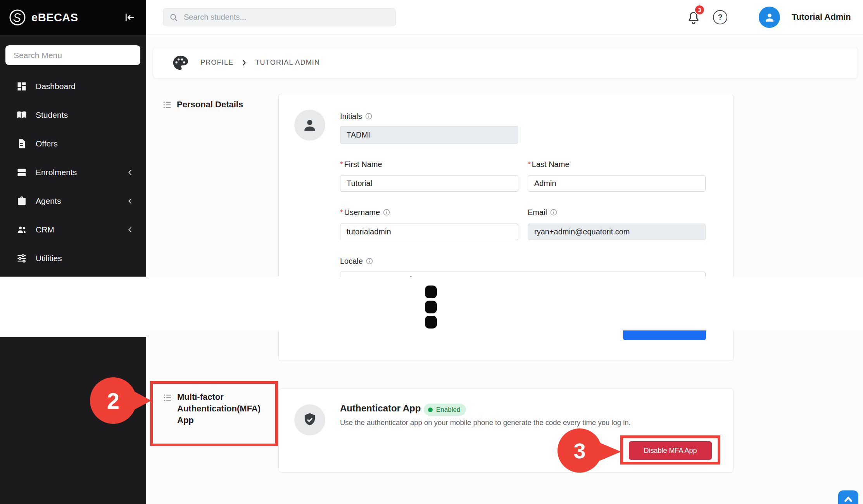 The image size is (863, 504). What do you see at coordinates (22, 115) in the screenshot?
I see `students-icon` at bounding box center [22, 115].